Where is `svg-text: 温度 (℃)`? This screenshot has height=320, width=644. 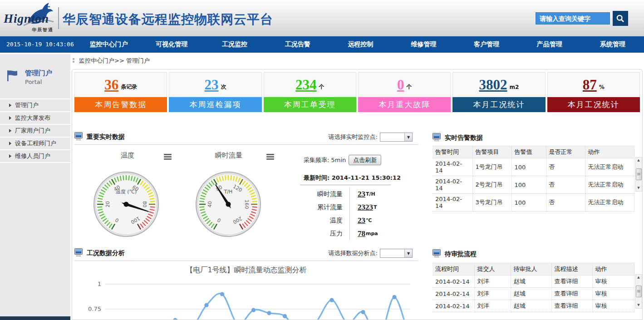
svg-text: 温度 (℃) is located at coordinates (126, 192).